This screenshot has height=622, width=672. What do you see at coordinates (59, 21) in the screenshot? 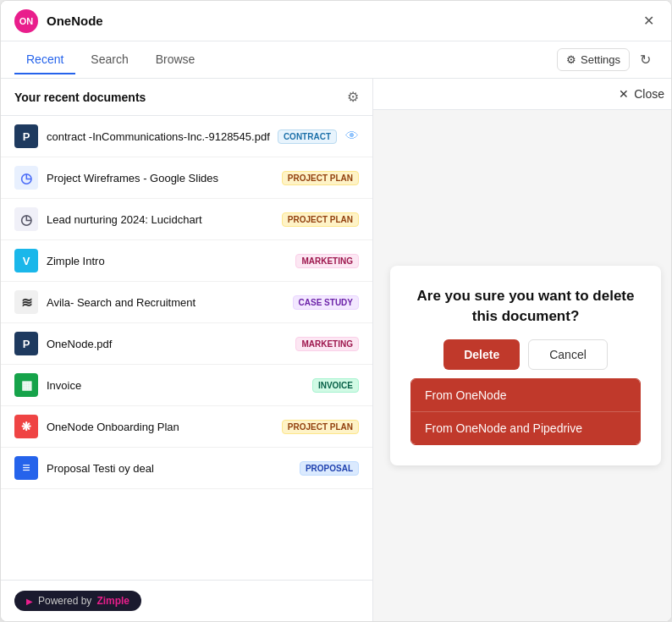
I see `title-bar-left: ON OneNode` at bounding box center [59, 21].